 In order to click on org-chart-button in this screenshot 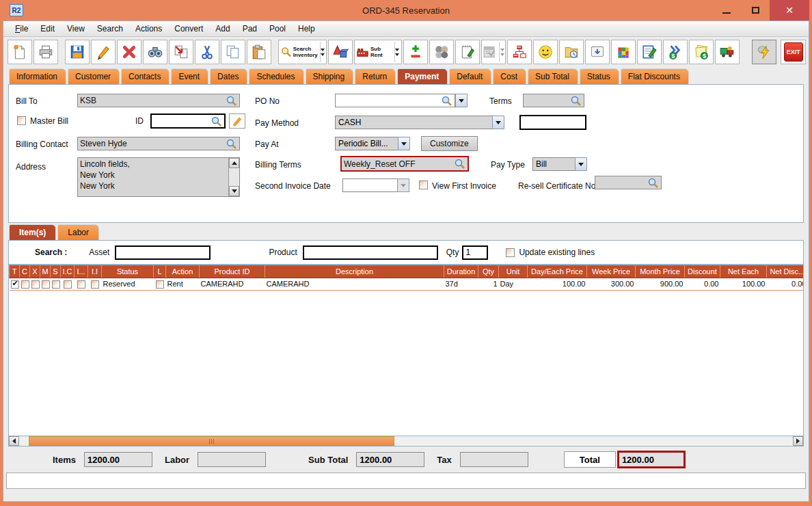, I will do `click(519, 52)`.